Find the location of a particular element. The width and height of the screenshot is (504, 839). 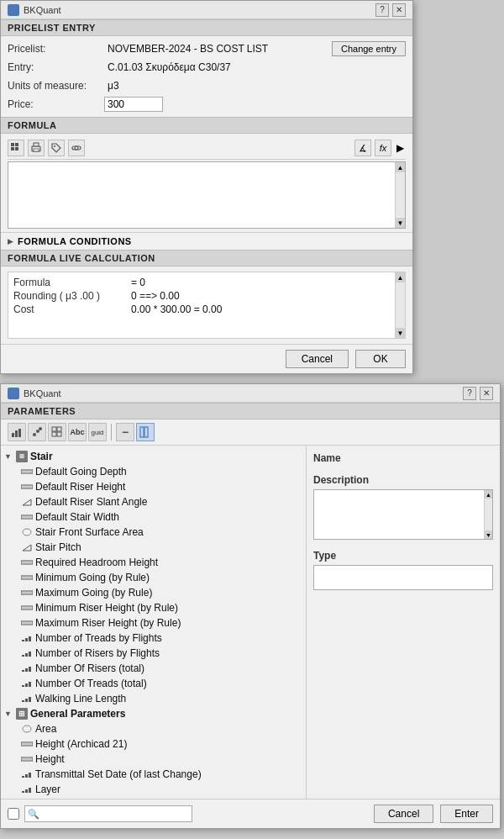

formula-textarea is located at coordinates (201, 195).